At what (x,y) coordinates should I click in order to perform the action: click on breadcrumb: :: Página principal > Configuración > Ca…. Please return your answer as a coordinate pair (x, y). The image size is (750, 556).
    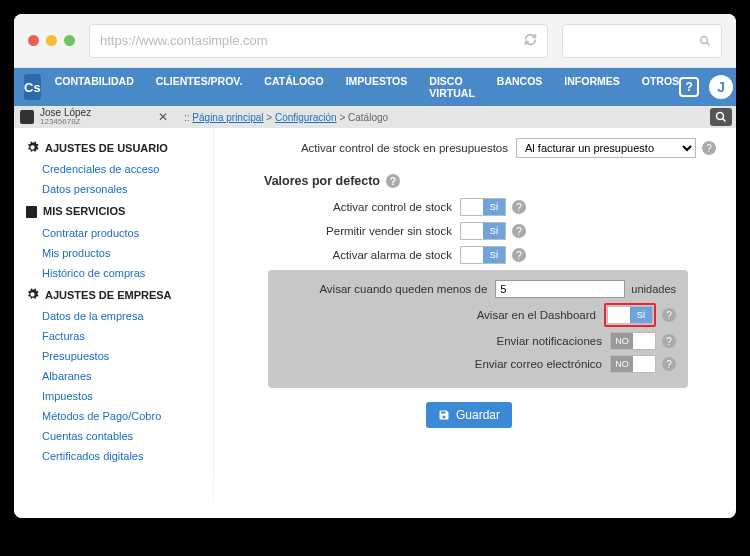
    Looking at the image, I should click on (442, 118).